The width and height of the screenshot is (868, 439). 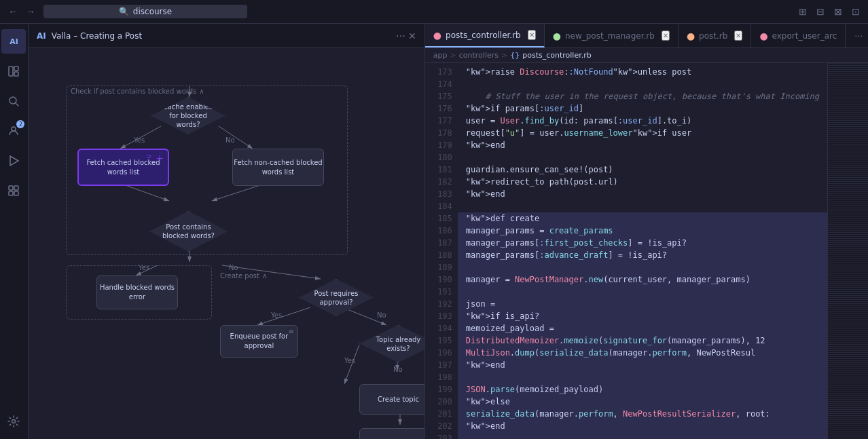 I want to click on extensions-activity-icon, so click(x=14, y=191).